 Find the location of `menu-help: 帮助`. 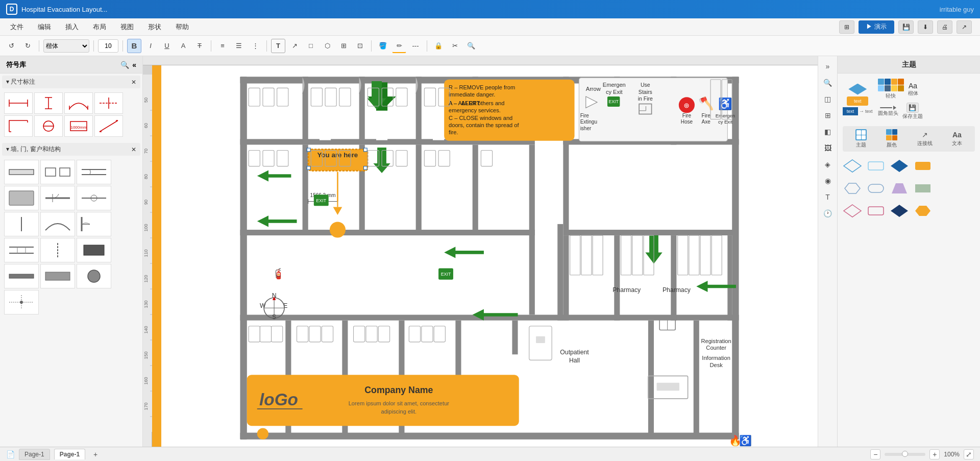

menu-help: 帮助 is located at coordinates (182, 27).